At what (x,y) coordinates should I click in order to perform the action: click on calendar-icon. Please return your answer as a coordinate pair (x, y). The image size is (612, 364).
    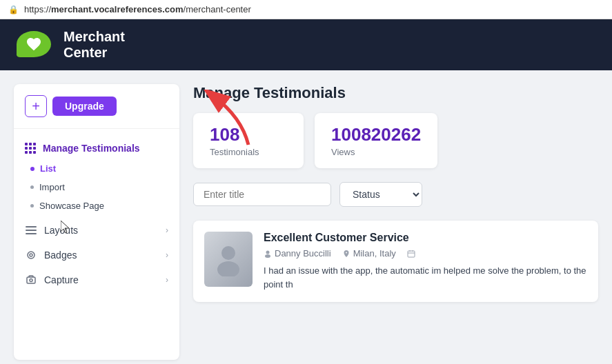
    Looking at the image, I should click on (411, 254).